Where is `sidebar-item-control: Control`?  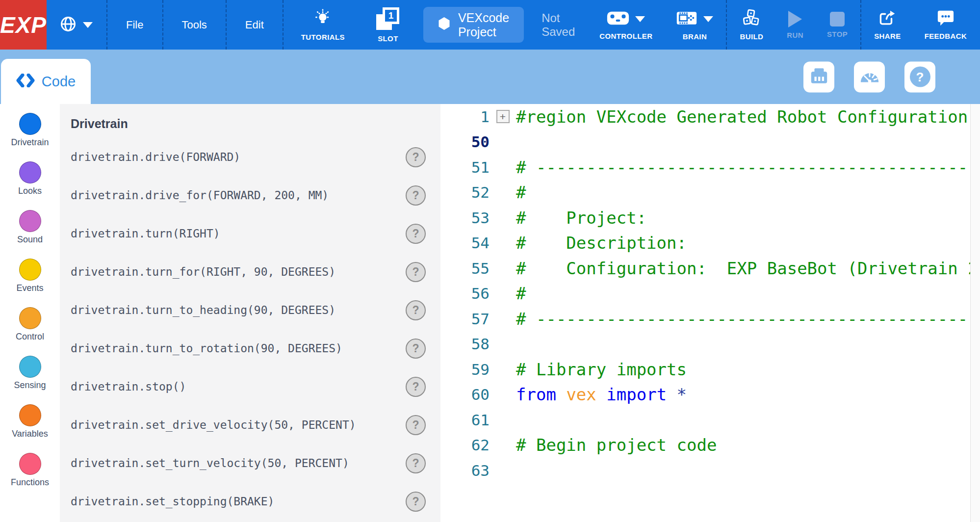
sidebar-item-control: Control is located at coordinates (30, 332).